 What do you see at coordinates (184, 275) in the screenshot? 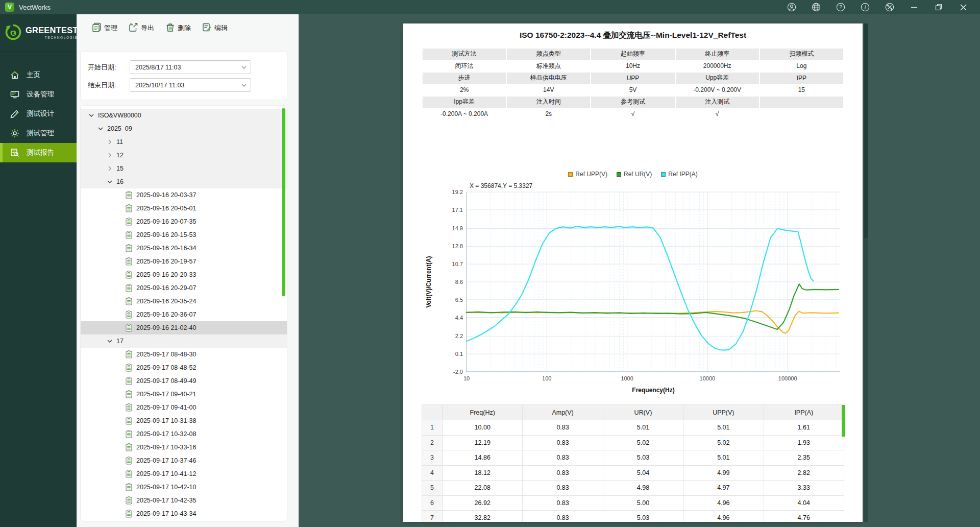
I see `tree-node: 2025-09-16 20-20-33` at bounding box center [184, 275].